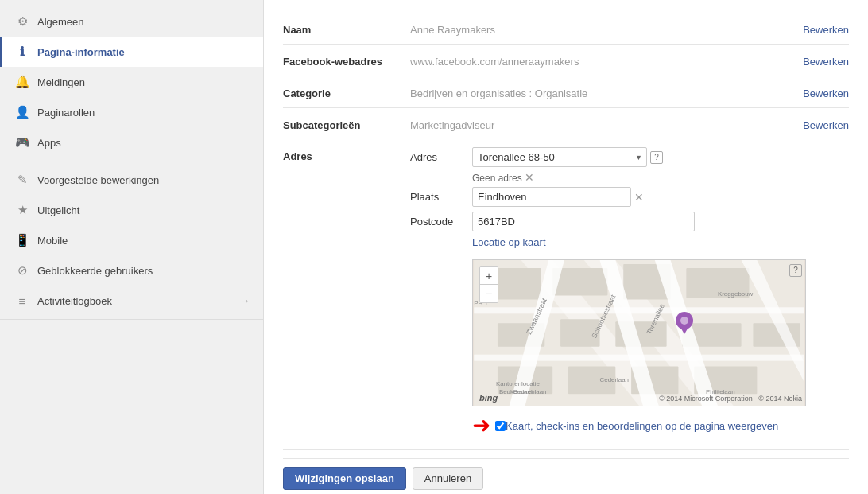 The height and width of the screenshot is (494, 868). I want to click on form-row-label: Categorie, so click(347, 92).